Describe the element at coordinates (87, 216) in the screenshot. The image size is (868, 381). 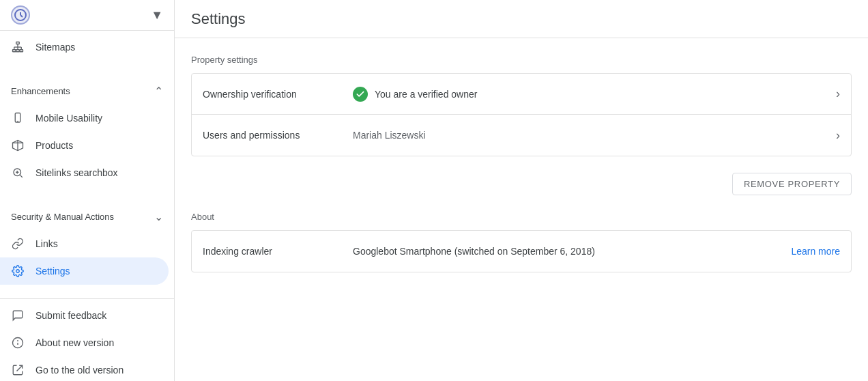
I see `security-header: Security & Manual Actions ⌄` at that location.